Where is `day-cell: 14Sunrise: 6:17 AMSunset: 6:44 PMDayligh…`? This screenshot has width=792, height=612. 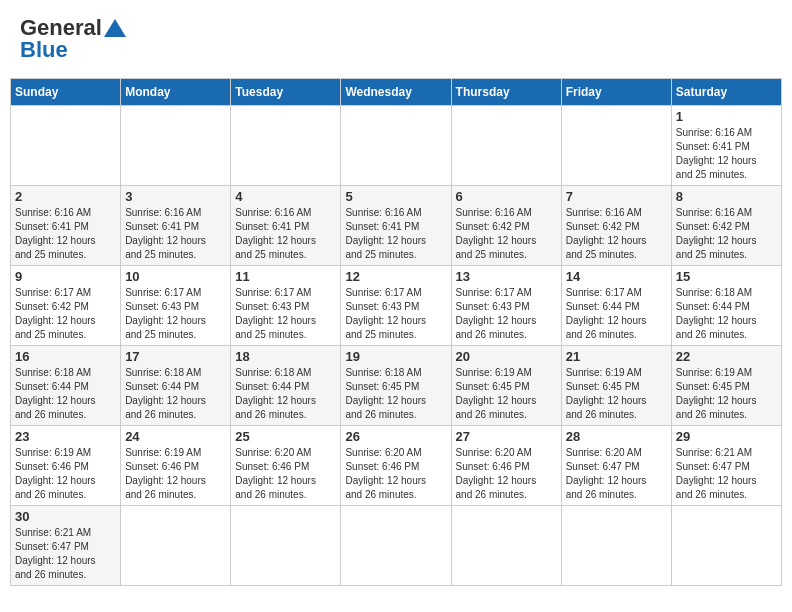 day-cell: 14Sunrise: 6:17 AMSunset: 6:44 PMDayligh… is located at coordinates (616, 306).